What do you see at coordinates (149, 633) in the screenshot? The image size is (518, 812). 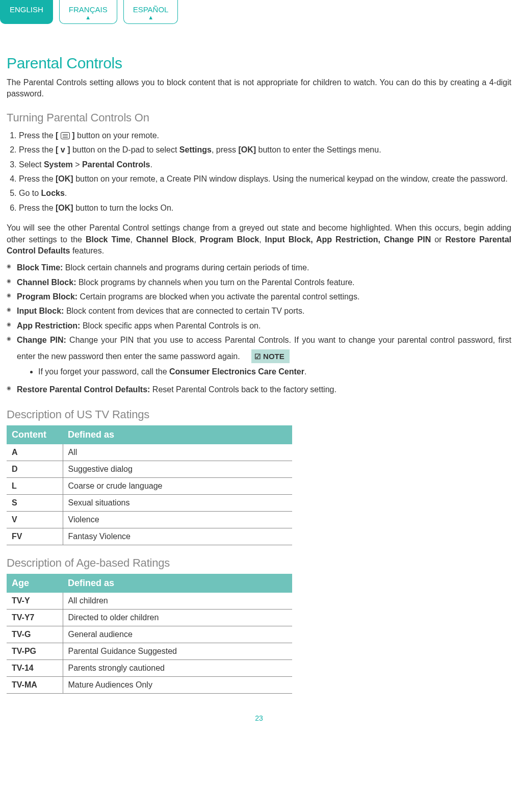 I see `age-ratings-table: Age Defined as TV-YAll children TV-Y7Dir…` at bounding box center [149, 633].